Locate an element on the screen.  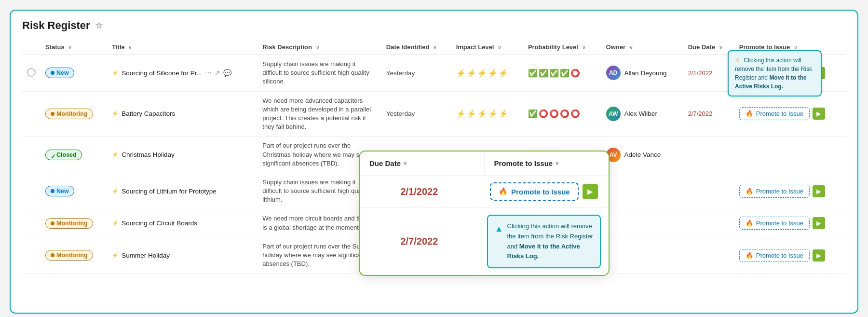
popup-promote-arrow-1: ▶ is located at coordinates (590, 192).